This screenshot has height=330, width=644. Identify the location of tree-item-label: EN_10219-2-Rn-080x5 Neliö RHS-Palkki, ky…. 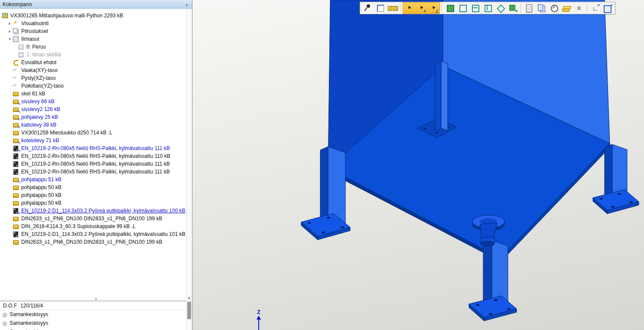
(96, 156).